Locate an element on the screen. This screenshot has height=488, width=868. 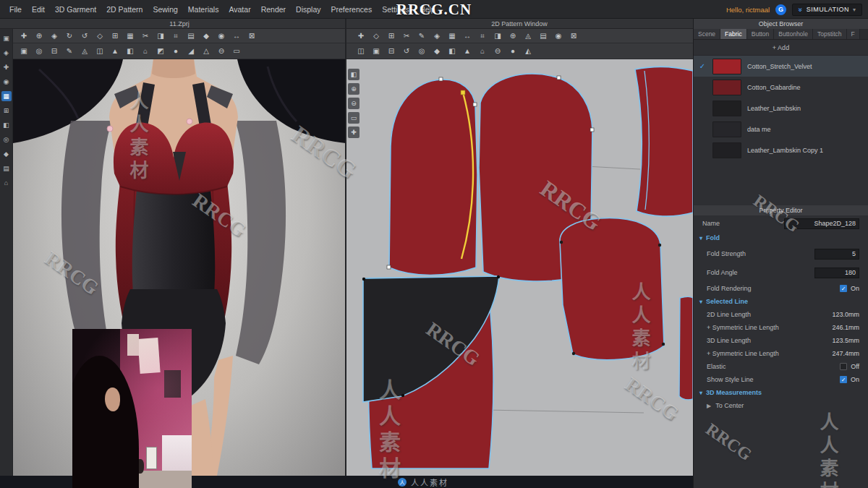
menu-item: 3D Garment is located at coordinates (75, 9).